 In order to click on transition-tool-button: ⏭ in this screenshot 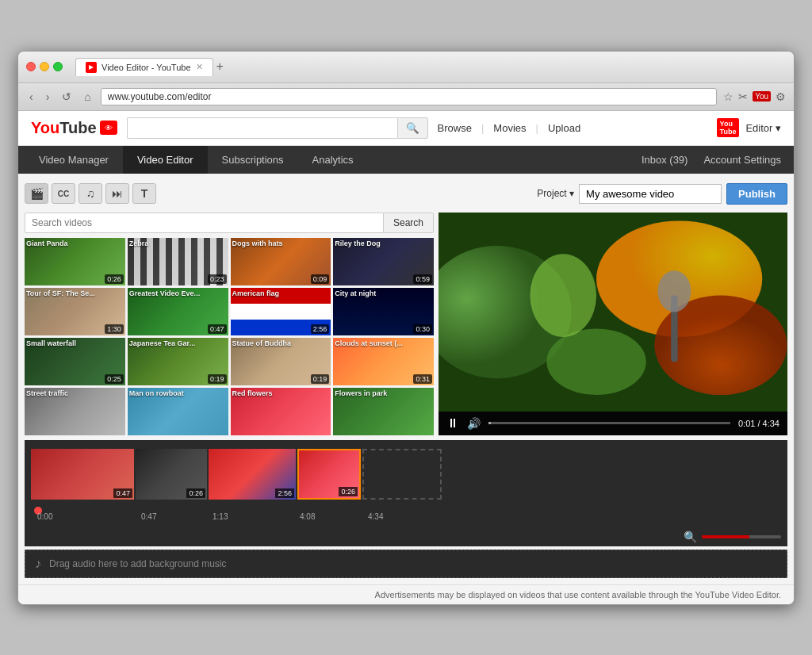, I will do `click(117, 193)`.